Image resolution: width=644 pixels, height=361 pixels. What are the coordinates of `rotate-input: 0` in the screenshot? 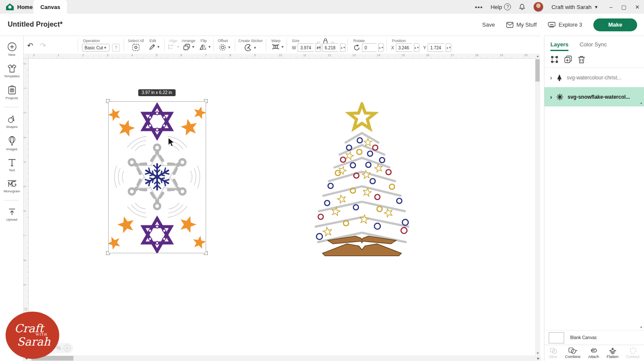 It's located at (369, 48).